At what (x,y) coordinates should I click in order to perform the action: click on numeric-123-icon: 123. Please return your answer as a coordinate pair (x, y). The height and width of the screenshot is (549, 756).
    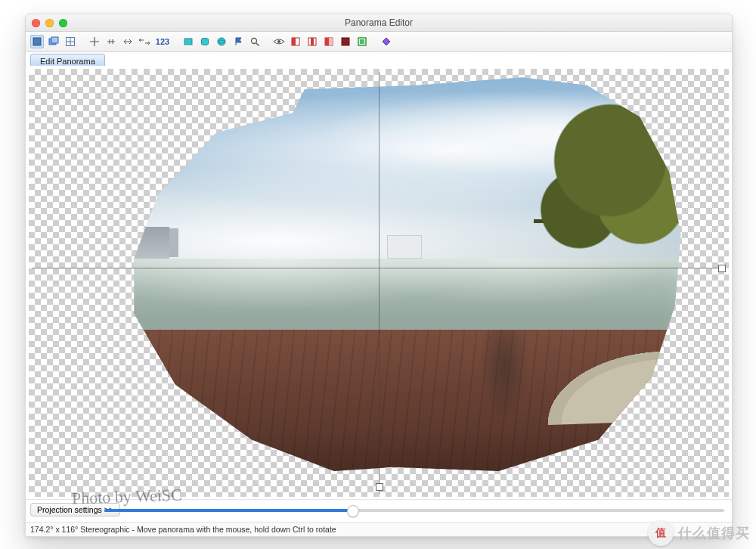
    Looking at the image, I should click on (163, 42).